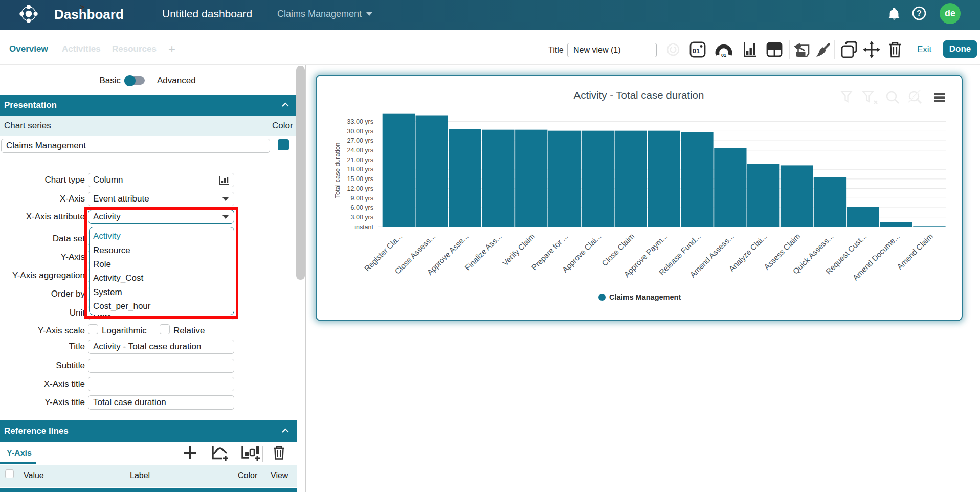  Describe the element at coordinates (360, 150) in the screenshot. I see `svg-text: 24.00 yrs` at that location.